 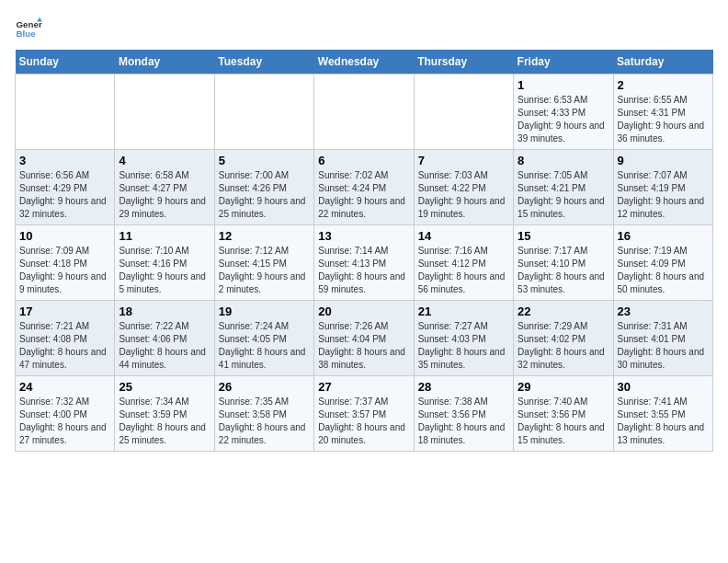 What do you see at coordinates (463, 414) in the screenshot?
I see `calendar-cell: 28Sunrise: 7:38 AM Sunset: 3:56 PM Dayli…` at bounding box center [463, 414].